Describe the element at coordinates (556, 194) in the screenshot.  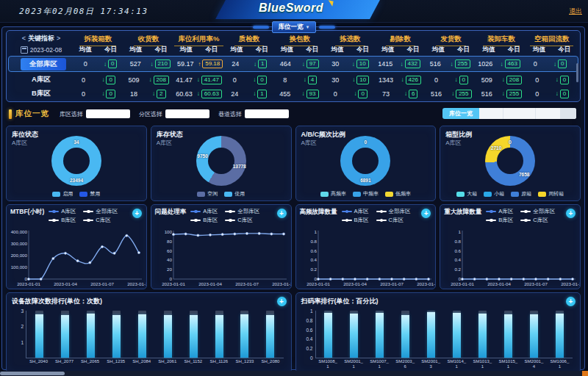
I see `legend-label: 周转箱` at that location.